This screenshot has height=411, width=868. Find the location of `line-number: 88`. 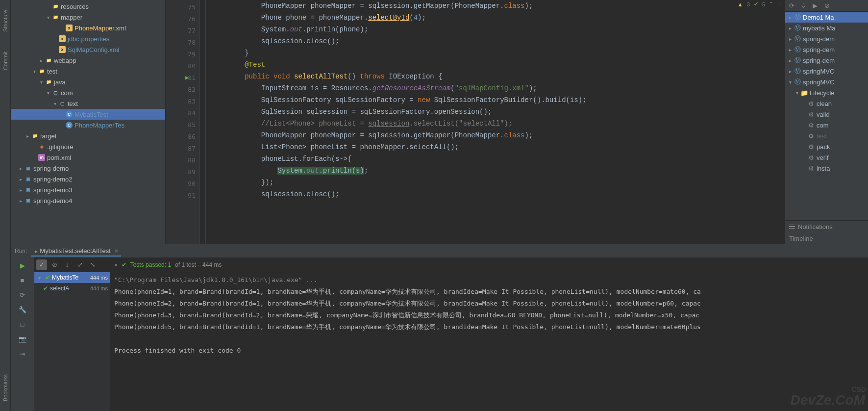

line-number: 88 is located at coordinates (182, 160).